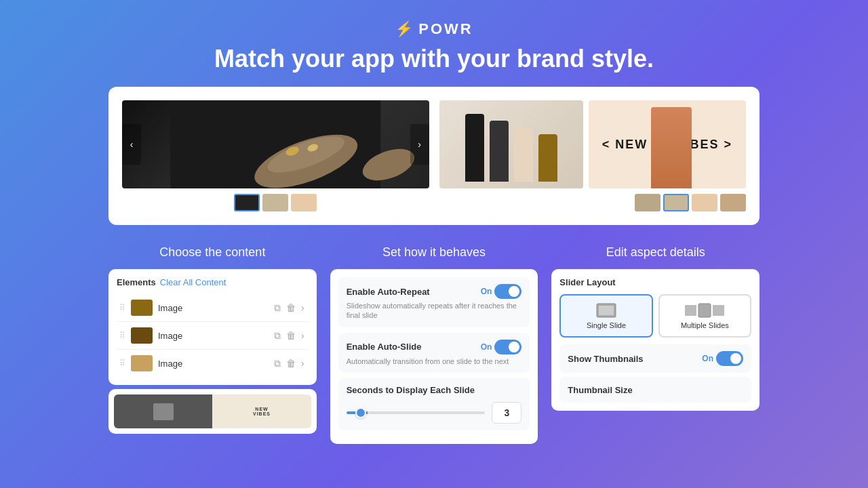 This screenshot has height=488, width=868. What do you see at coordinates (508, 291) in the screenshot?
I see `auto-repeat-toggle` at bounding box center [508, 291].